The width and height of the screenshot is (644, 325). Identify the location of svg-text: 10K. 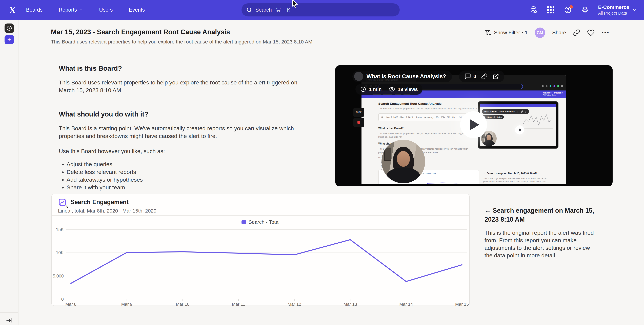
(60, 253).